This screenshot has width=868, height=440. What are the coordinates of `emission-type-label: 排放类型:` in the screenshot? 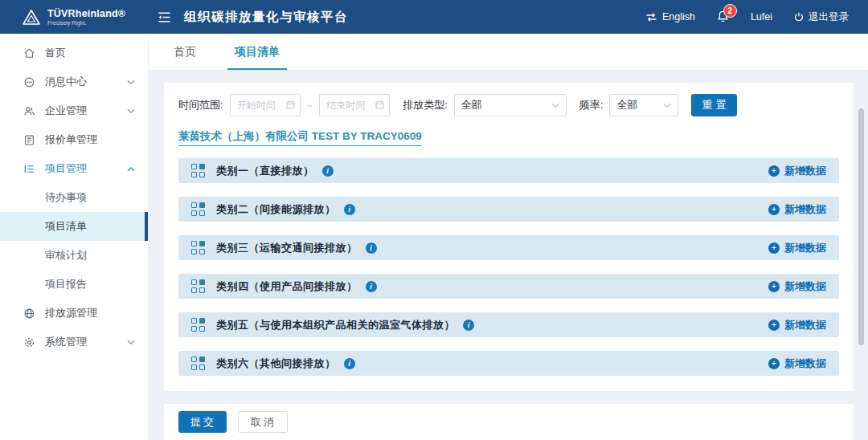 It's located at (425, 105).